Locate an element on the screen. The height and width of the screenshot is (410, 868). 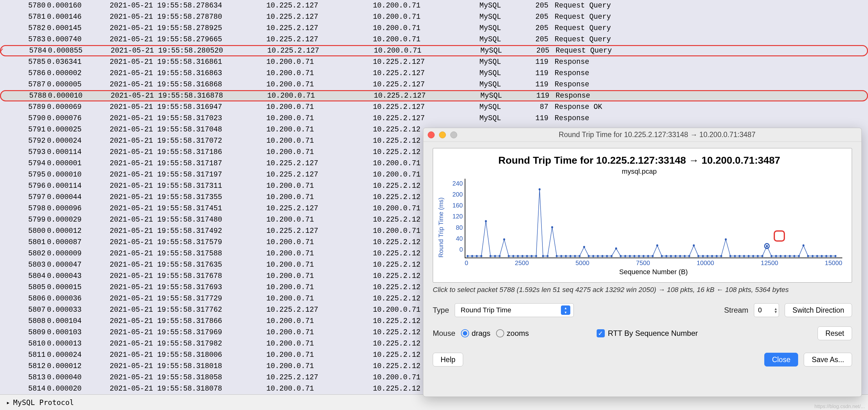
stream-spinner: 0 ▴▾ is located at coordinates (766, 310).